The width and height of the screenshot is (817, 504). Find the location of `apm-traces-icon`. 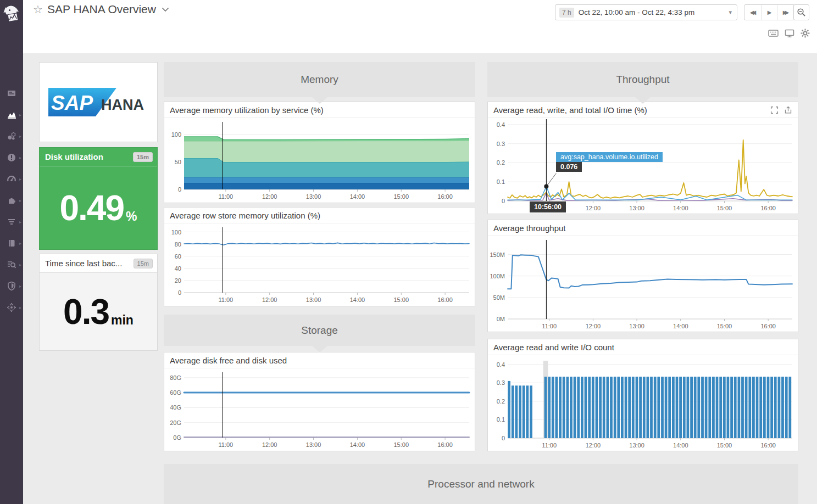

apm-traces-icon is located at coordinates (12, 222).